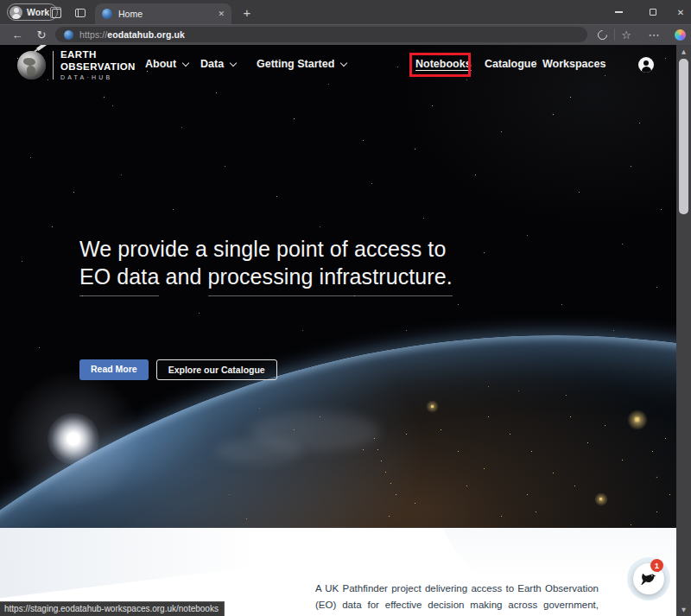 The height and width of the screenshot is (616, 691). I want to click on status-bar-url: https://staging.eodatahub-workspaces.org…, so click(112, 608).